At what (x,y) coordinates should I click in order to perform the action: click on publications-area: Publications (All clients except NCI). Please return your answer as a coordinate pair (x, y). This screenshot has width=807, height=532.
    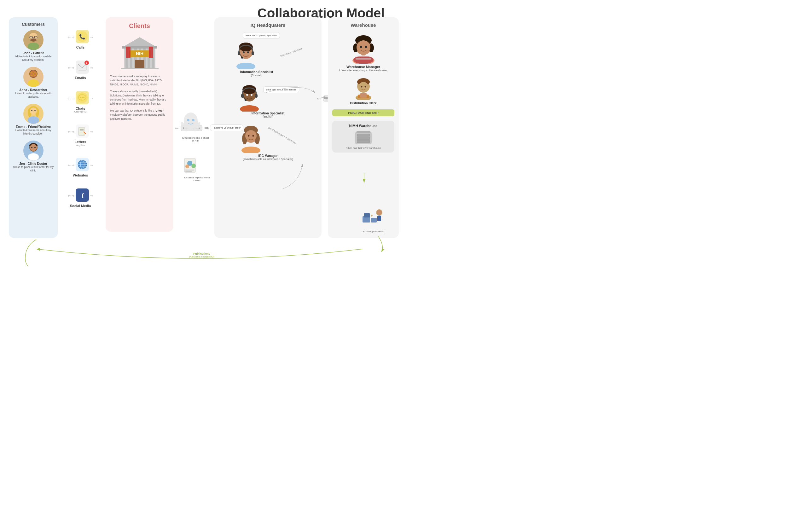
    Looking at the image, I should click on (202, 255).